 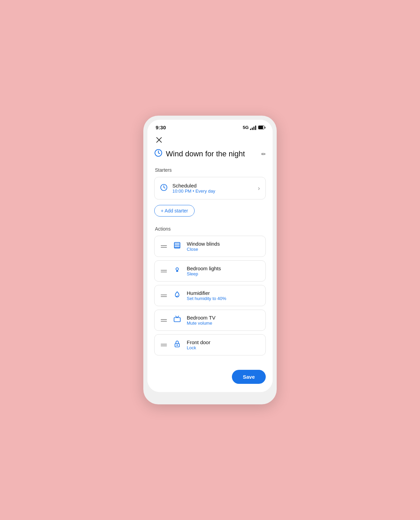 I want to click on action-sub: Mute volume, so click(x=223, y=323).